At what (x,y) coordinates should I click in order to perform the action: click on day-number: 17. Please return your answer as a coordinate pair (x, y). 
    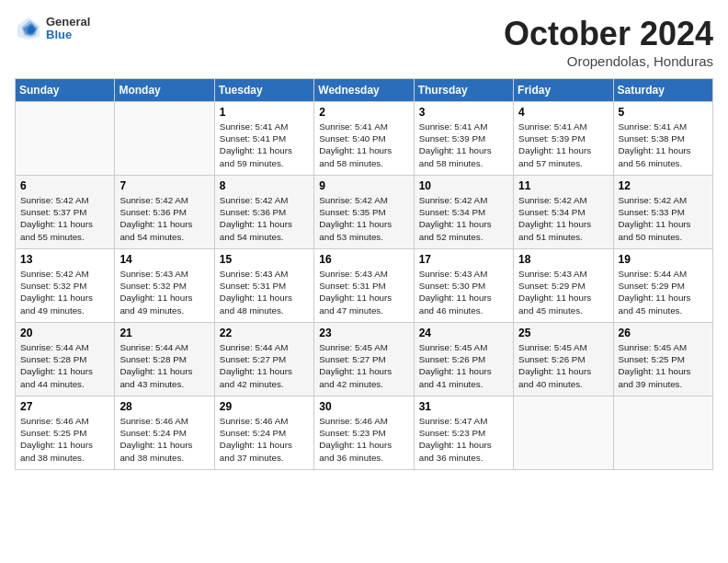
    Looking at the image, I should click on (463, 259).